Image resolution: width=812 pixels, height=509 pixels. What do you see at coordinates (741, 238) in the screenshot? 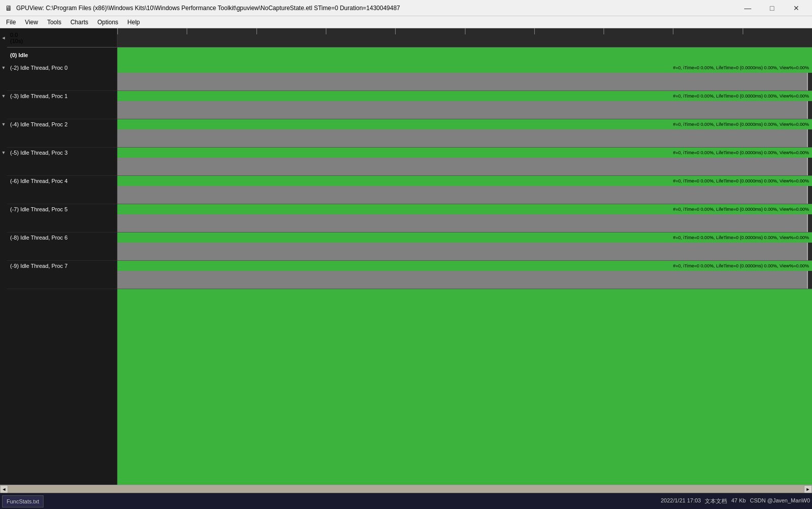
I see `thread-info-text-6: #=0, iTime=0 0.00%, LifeTime=0 (0.0000ms…` at bounding box center [741, 238].